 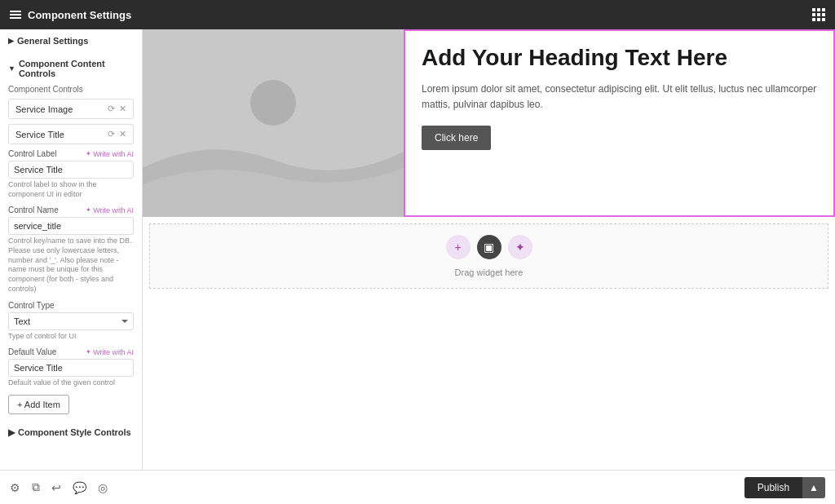 What do you see at coordinates (71, 170) in the screenshot?
I see `control-label-input` at bounding box center [71, 170].